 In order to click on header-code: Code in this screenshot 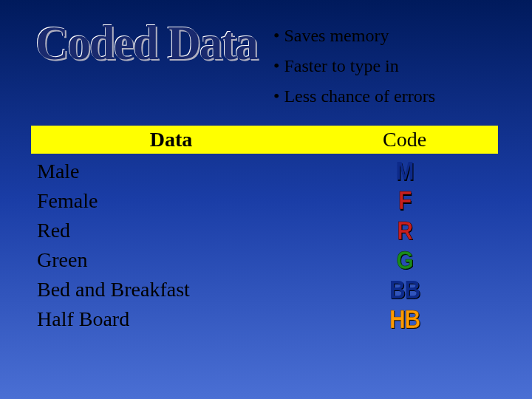, I will do `click(405, 140)`.